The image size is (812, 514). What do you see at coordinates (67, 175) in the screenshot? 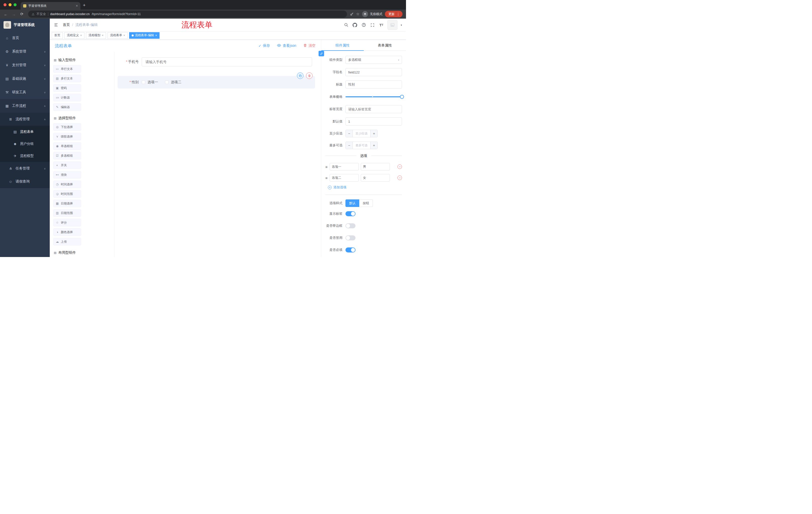
I see `palette-item-slider: ⊷滑块` at bounding box center [67, 175].